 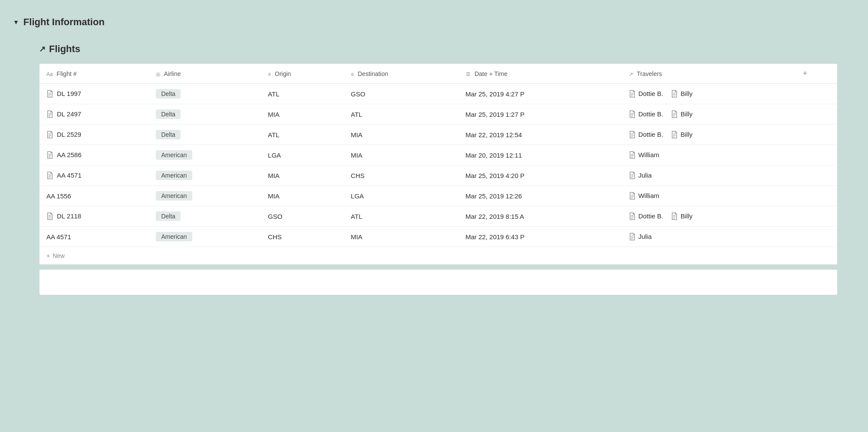 What do you see at coordinates (540, 74) in the screenshot?
I see `col-header-datetime: 🗓 Date + Time` at bounding box center [540, 74].